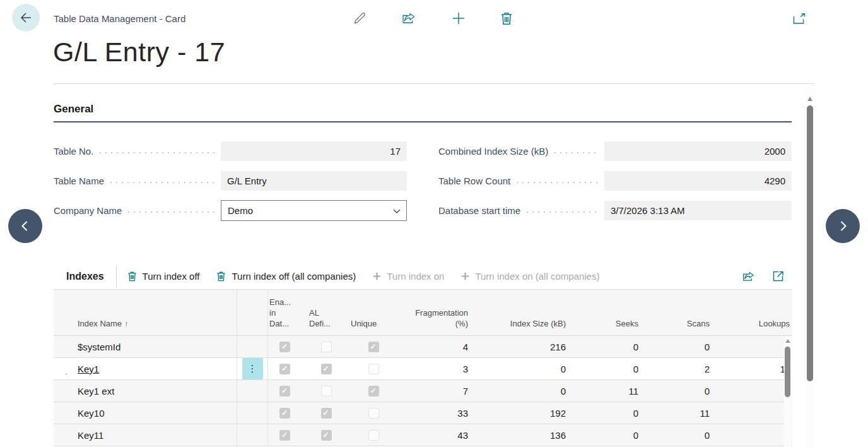 Image resolution: width=868 pixels, height=447 pixels. Describe the element at coordinates (73, 109) in the screenshot. I see `general-section-title: General` at that location.